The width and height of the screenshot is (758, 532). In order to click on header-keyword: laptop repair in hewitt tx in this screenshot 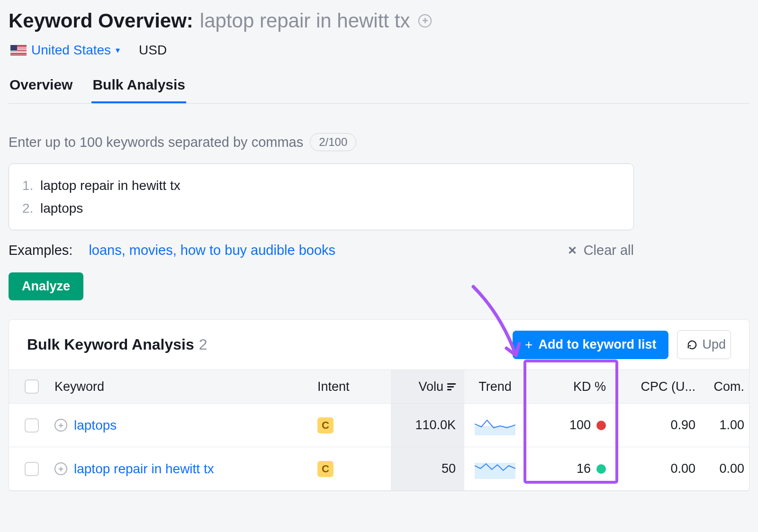, I will do `click(305, 21)`.